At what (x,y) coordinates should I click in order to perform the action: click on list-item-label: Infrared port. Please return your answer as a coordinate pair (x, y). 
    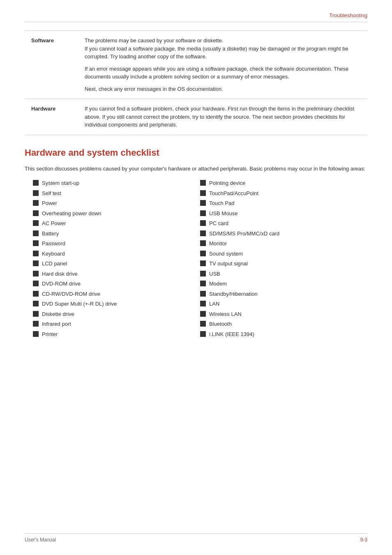
    Looking at the image, I should click on (57, 324).